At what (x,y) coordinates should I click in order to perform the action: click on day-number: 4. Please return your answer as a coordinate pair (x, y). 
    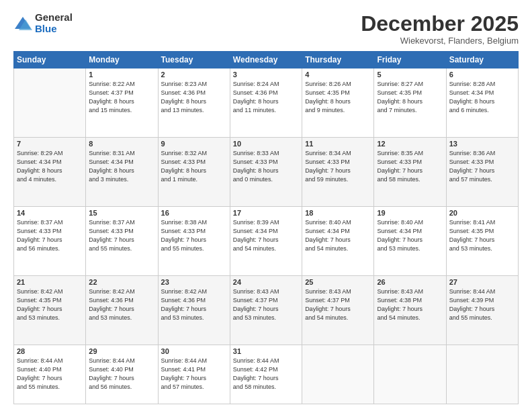
    Looking at the image, I should click on (338, 75).